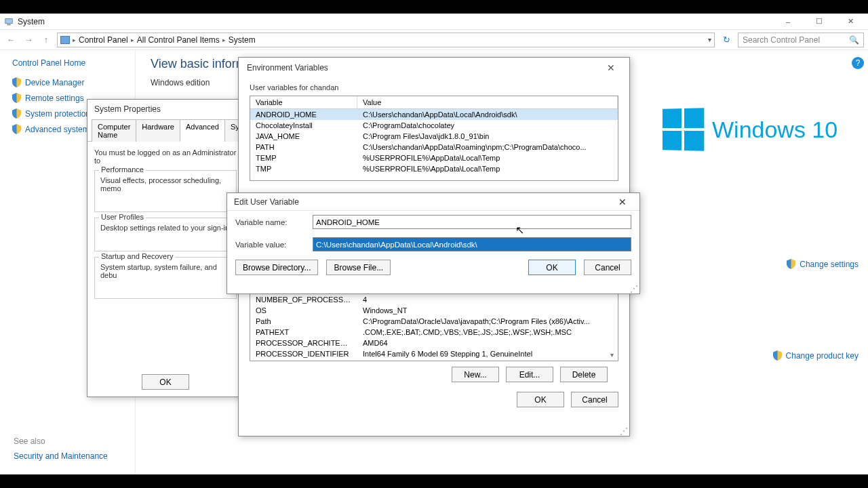 Image resolution: width=868 pixels, height=488 pixels. What do you see at coordinates (165, 248) in the screenshot?
I see `system-properties-dialog: System Properties Computer Name Hardware…` at bounding box center [165, 248].